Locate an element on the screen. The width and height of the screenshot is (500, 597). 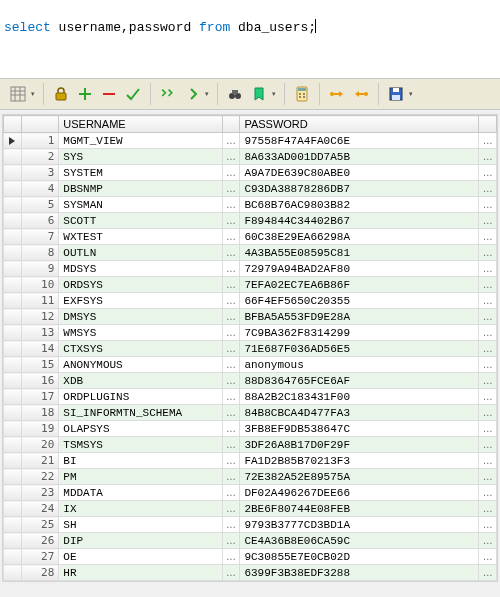
cell-password: 88D8364765FCE6AF is located at coordinates (360, 381).